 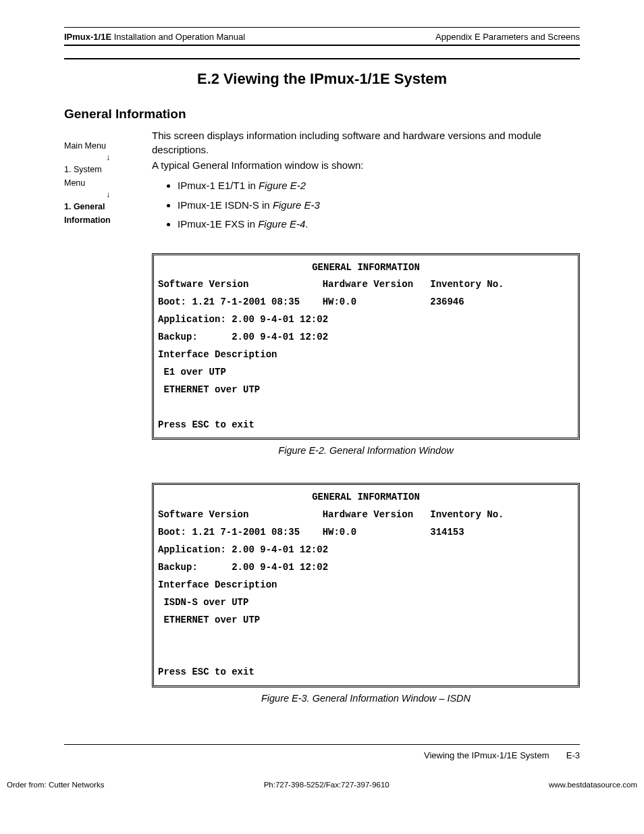 What do you see at coordinates (108, 185) in the screenshot?
I see `menu-path: Main Menu ↓ 1. System Menu ↓ 1. General …` at bounding box center [108, 185].